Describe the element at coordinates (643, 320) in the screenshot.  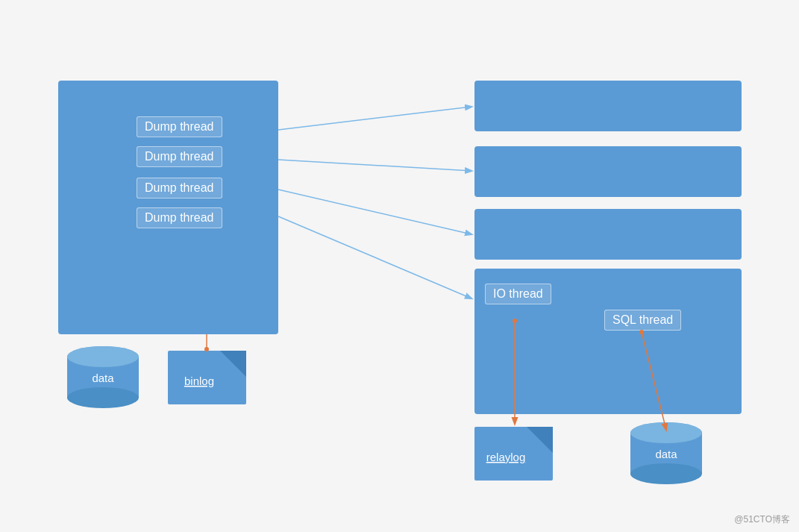
I see `sql-thread-label: SQL thread` at that location.